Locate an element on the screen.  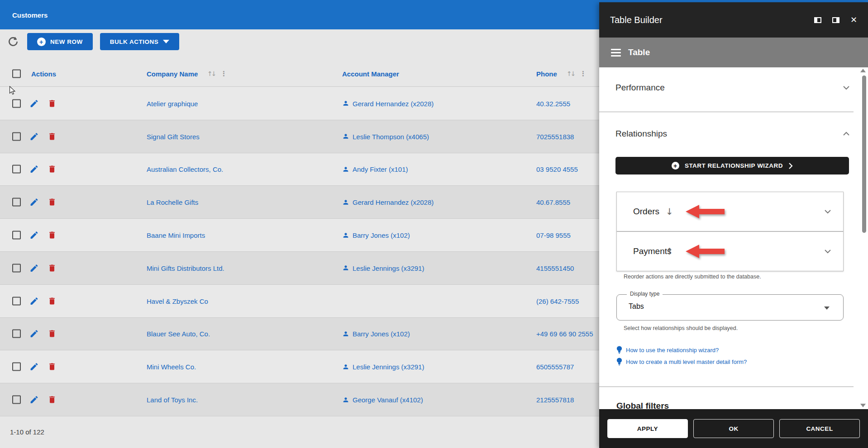
relationship-card-orders: Orders ↓ is located at coordinates (730, 212).